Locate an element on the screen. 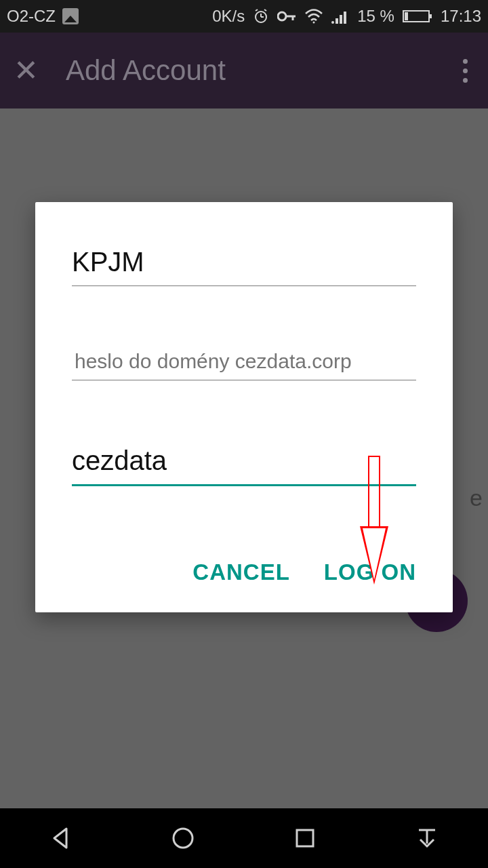 The height and width of the screenshot is (868, 488). status-bar: O2-CZ 0K/s 15 % 17:13 is located at coordinates (244, 16).